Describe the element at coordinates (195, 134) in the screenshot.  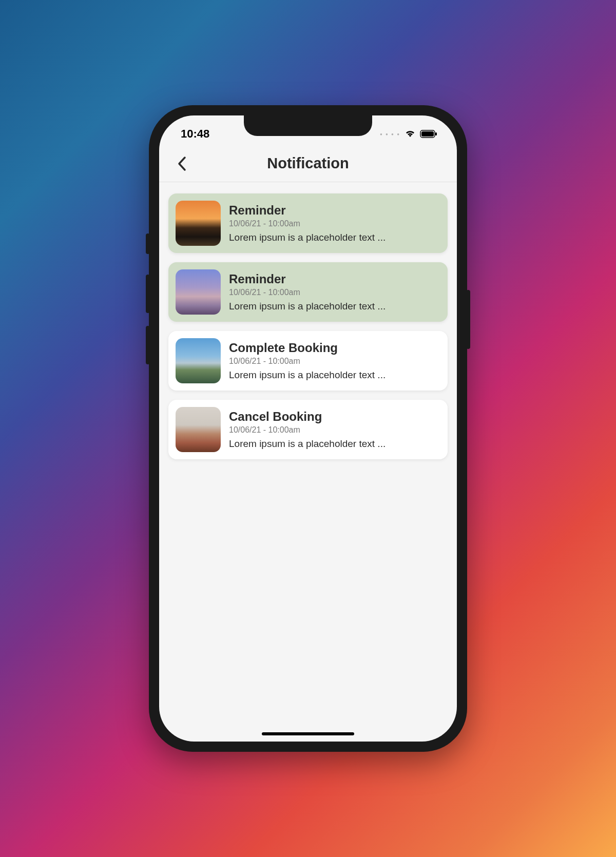
I see `status-time: 10:48` at that location.